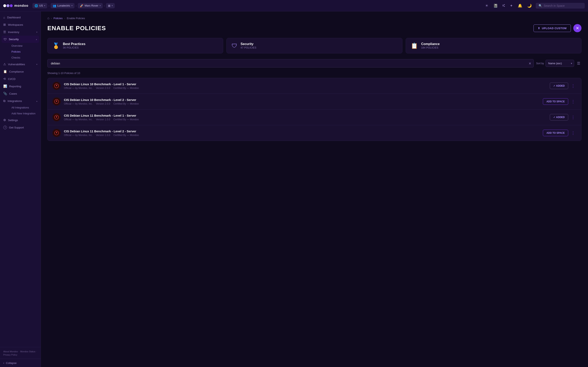  What do you see at coordinates (65, 18) in the screenshot?
I see `breadcrumb-sep-2: ›` at bounding box center [65, 18].